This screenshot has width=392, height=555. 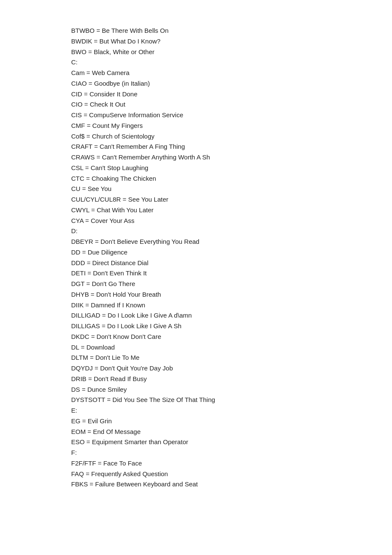 I want to click on list-item: CRAFT = Can't Remember A Fing Thing, so click(x=196, y=147).